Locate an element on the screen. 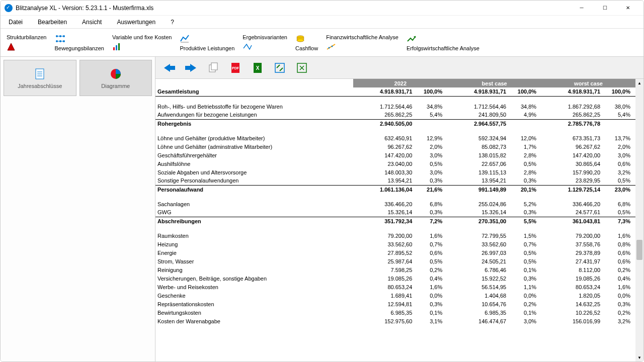  tool-variable-fixe: Variable und fixe Kosten is located at coordinates (142, 37).